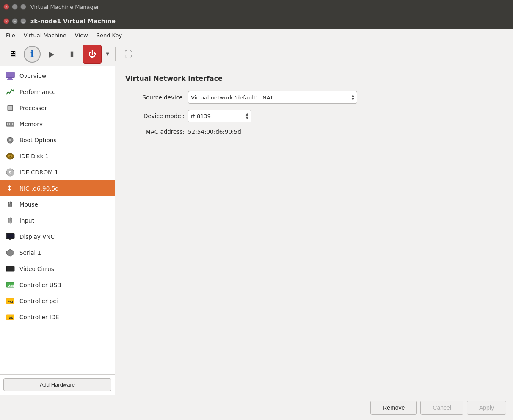 The width and height of the screenshot is (513, 420). What do you see at coordinates (58, 253) in the screenshot?
I see `sidebar-item-serial-1: Serial 1` at bounding box center [58, 253].